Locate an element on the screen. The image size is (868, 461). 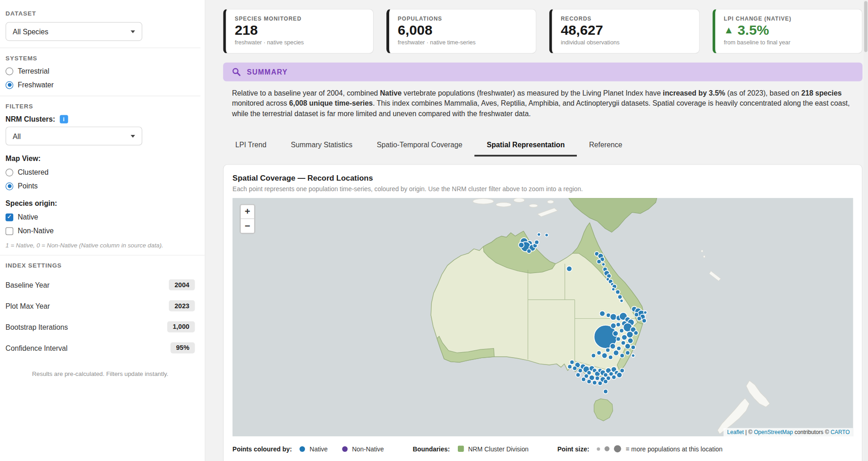
nrm-clusters-label: NRM Clusters: is located at coordinates (30, 119).